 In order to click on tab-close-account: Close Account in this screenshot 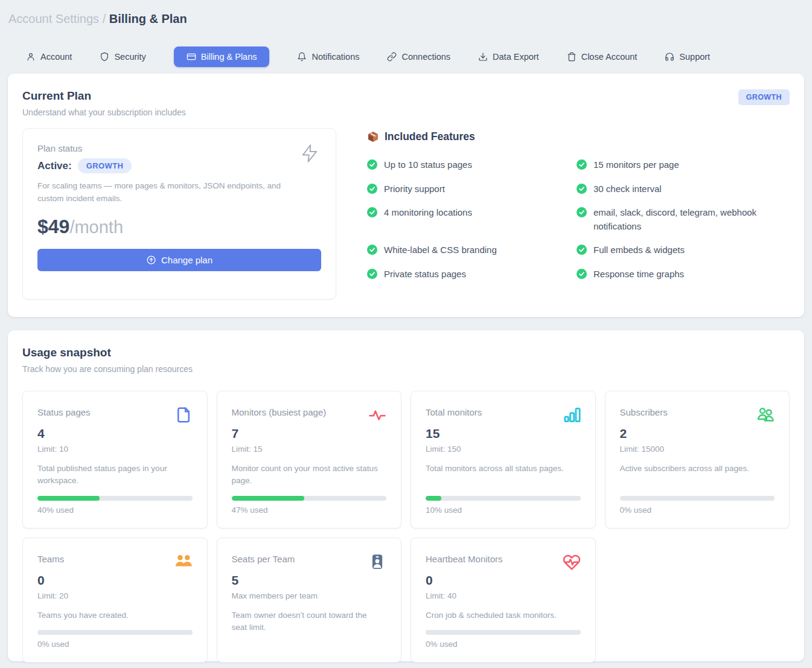, I will do `click(603, 57)`.